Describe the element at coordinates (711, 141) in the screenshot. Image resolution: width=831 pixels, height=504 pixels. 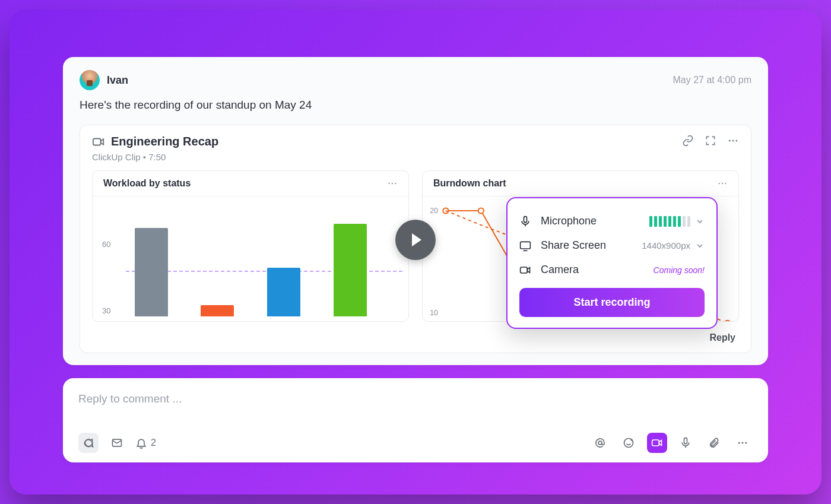
I see `expand-icon` at that location.